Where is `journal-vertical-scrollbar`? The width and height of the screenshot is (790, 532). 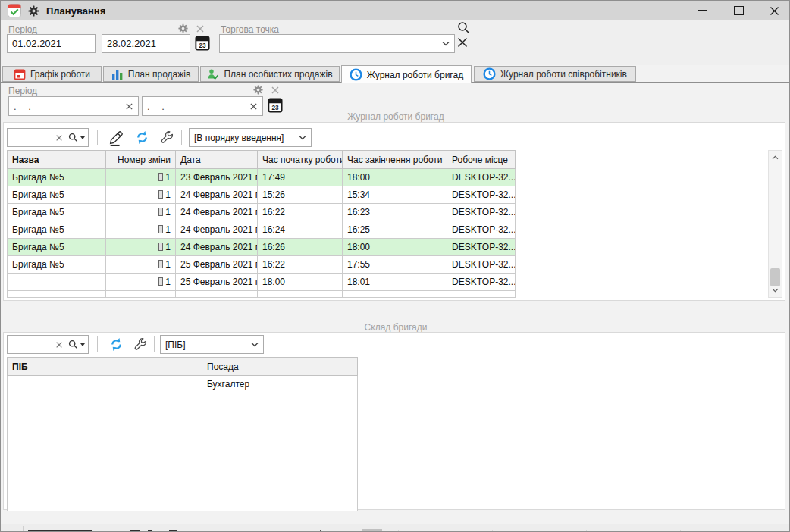
journal-vertical-scrollbar is located at coordinates (775, 224).